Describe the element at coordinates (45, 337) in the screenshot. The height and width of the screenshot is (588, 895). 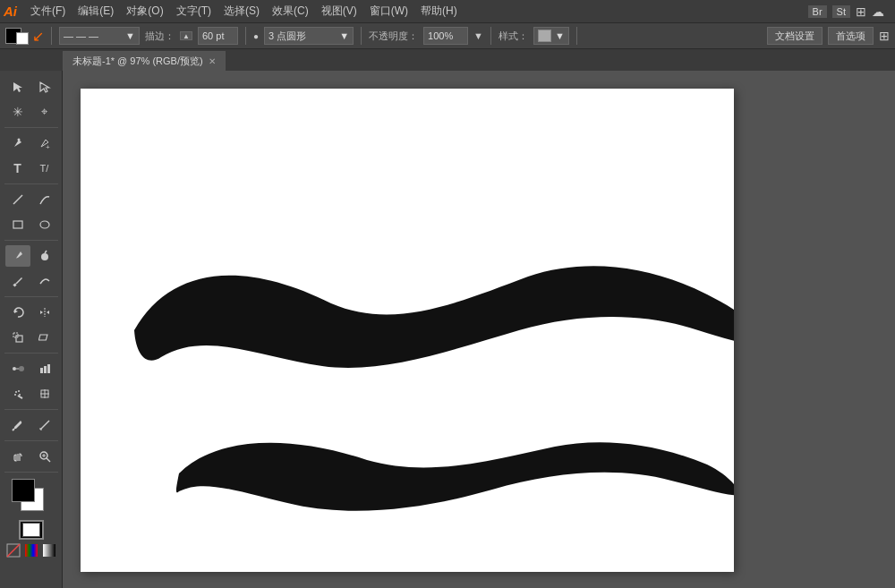
I see `shear-tool` at that location.